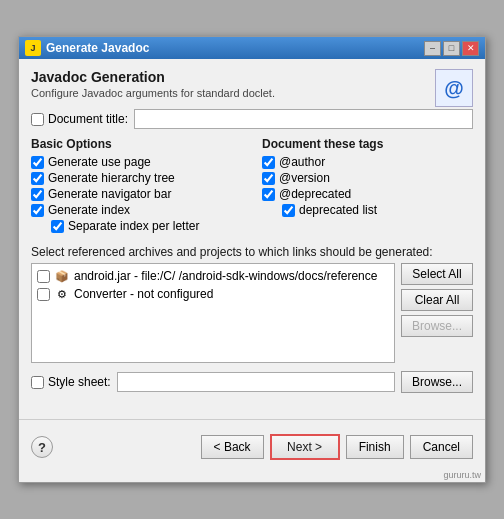 The image size is (504, 519). Describe the element at coordinates (252, 382) in the screenshot. I see `stylesheet-row: Style sheet: Browse...` at that location.